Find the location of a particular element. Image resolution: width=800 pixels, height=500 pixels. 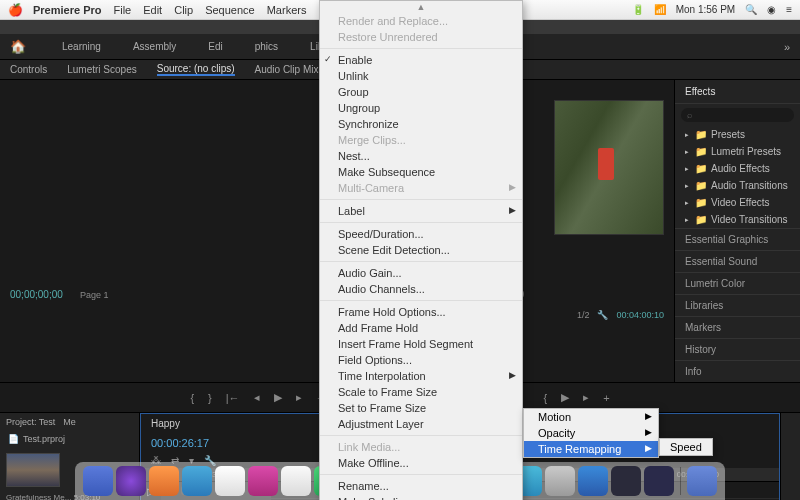

workspace-learning: Learning is located at coordinates (82, 46).